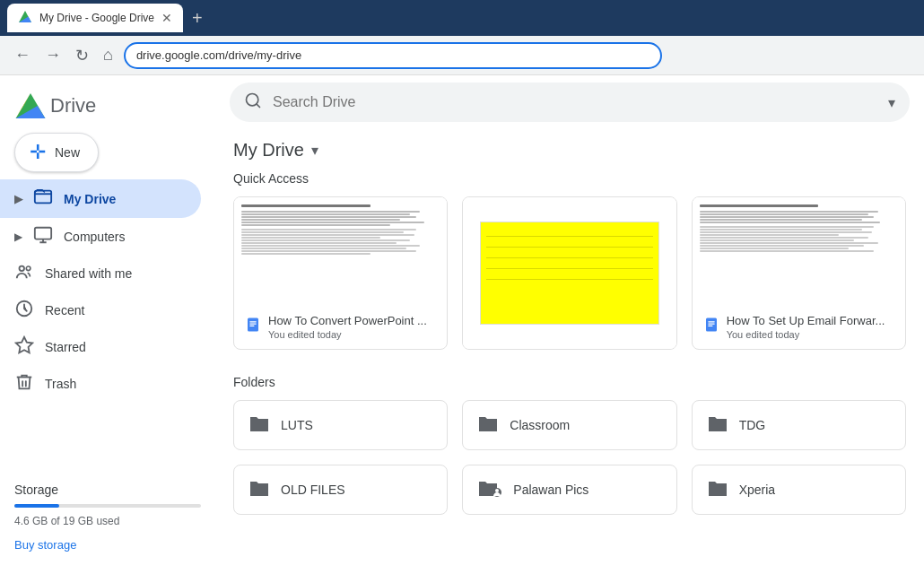  I want to click on qa-file-meta-0: You edited today, so click(352, 335).